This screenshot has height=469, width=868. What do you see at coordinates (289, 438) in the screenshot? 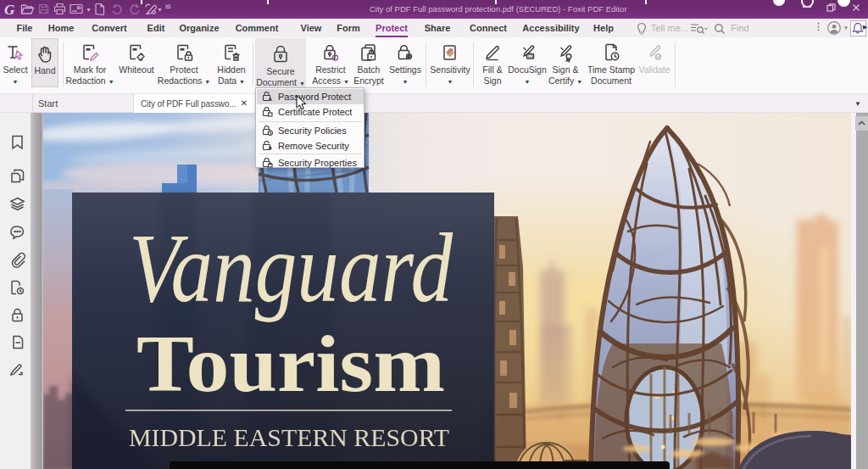
I see `svg-text: MIDDLE EASTERN RESORT` at bounding box center [289, 438].